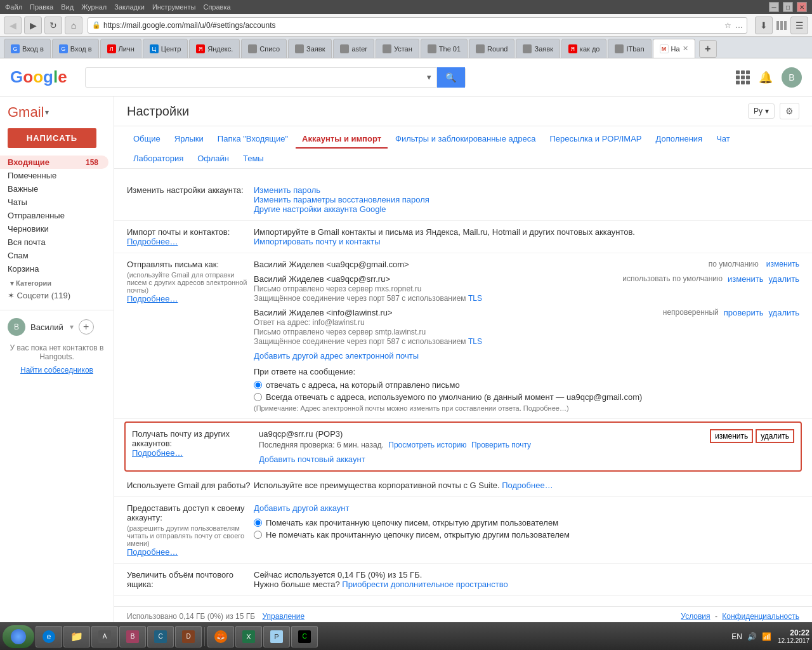  What do you see at coordinates (57, 296) in the screenshot?
I see `contacts-category: ✶ Соцсети (119)` at bounding box center [57, 296].